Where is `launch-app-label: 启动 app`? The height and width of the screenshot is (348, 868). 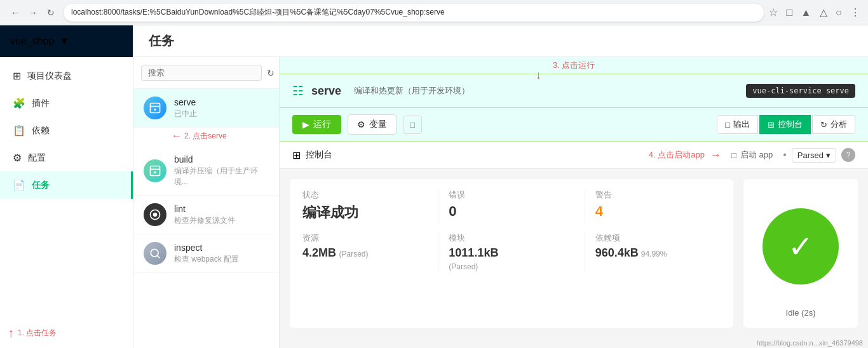 launch-app-label: 启动 app is located at coordinates (756, 155).